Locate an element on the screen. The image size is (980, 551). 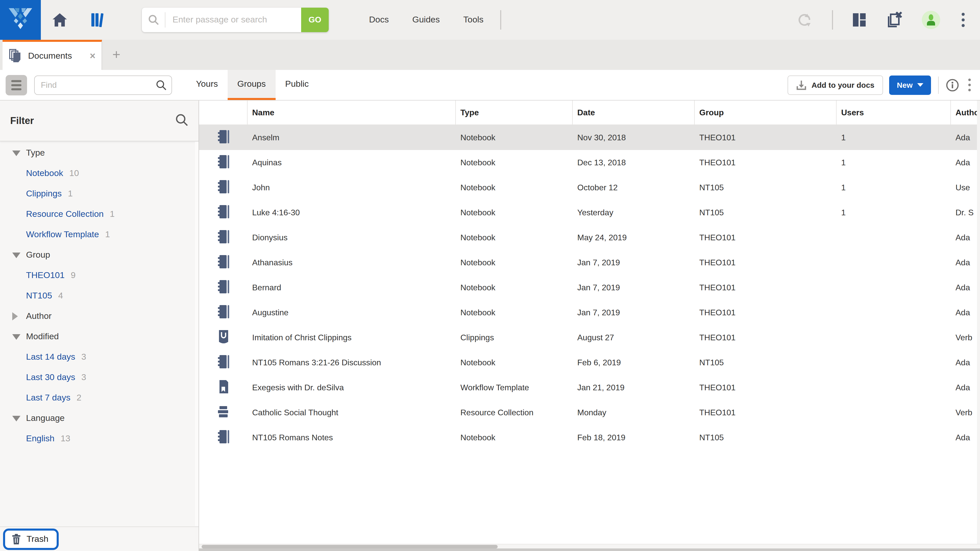
filter-item-workflow-template: Workflow Template1 is located at coordinates (99, 235).